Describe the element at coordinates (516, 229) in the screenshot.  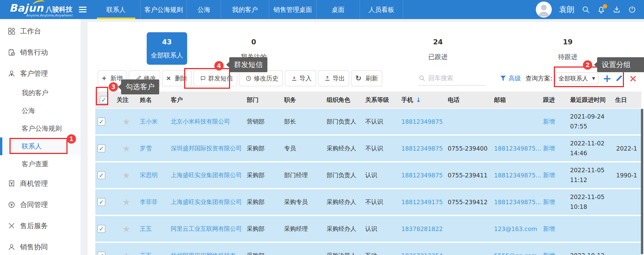
I see `email-link: 123@163.com` at that location.